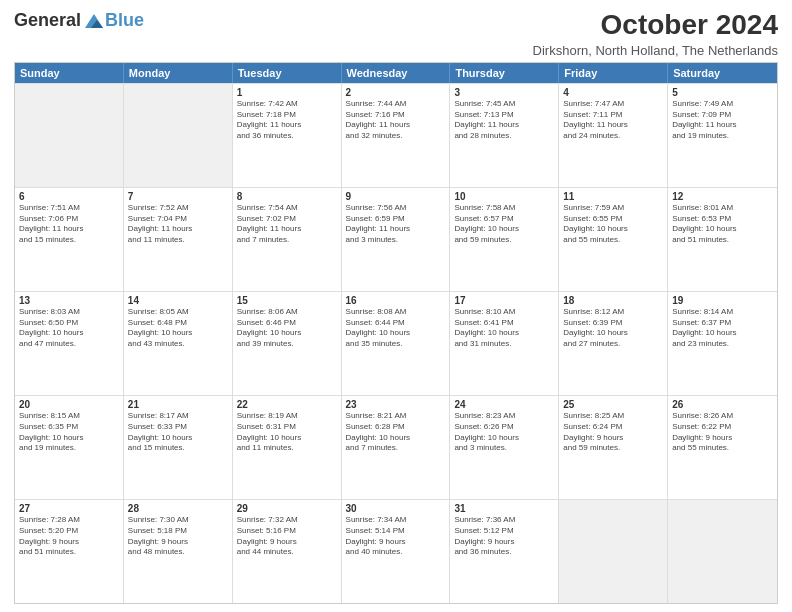 Image resolution: width=792 pixels, height=612 pixels. Describe the element at coordinates (722, 196) in the screenshot. I see `day-number: 12` at that location.